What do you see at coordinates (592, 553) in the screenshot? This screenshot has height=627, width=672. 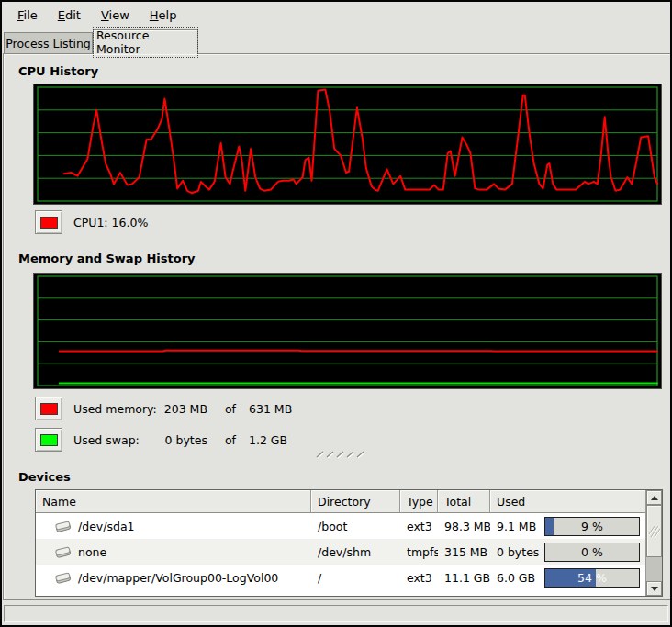 I see `progress-label: 0 %` at bounding box center [592, 553].